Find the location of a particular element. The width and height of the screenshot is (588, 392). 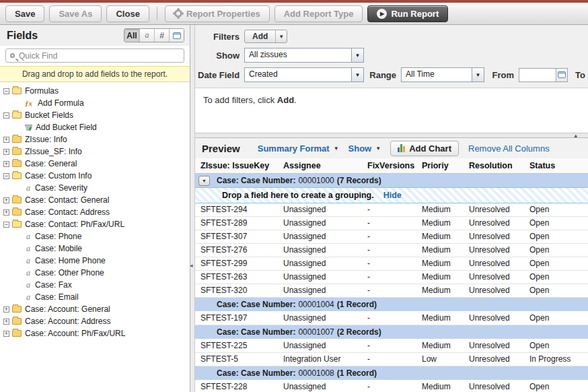

tree-item-case-fax: aCase: Fax is located at coordinates (95, 285).